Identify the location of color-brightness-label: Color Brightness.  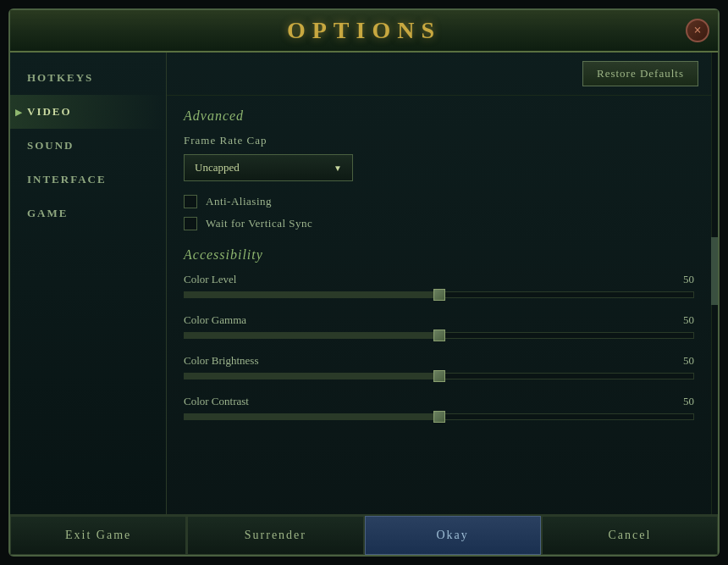
(221, 361).